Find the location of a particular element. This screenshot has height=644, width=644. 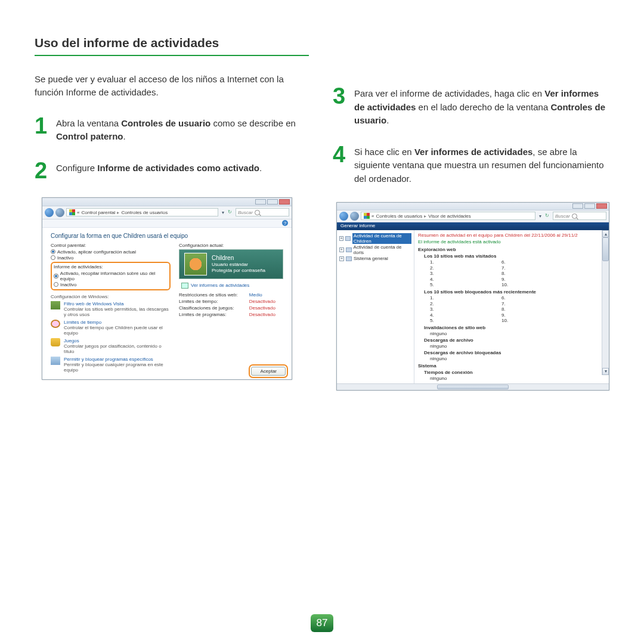

step-text: Si hace clic en Ver informes de activida… is located at coordinates (482, 165).